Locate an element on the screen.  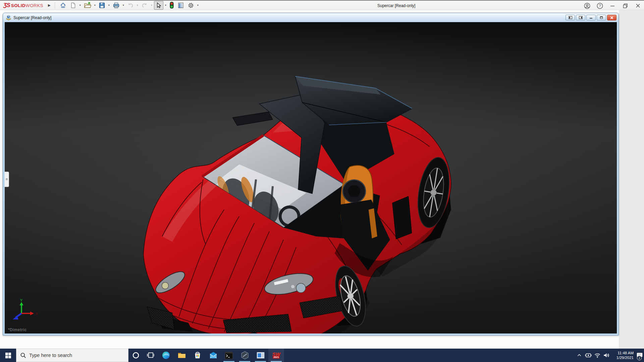
help-icon: ? is located at coordinates (600, 6).